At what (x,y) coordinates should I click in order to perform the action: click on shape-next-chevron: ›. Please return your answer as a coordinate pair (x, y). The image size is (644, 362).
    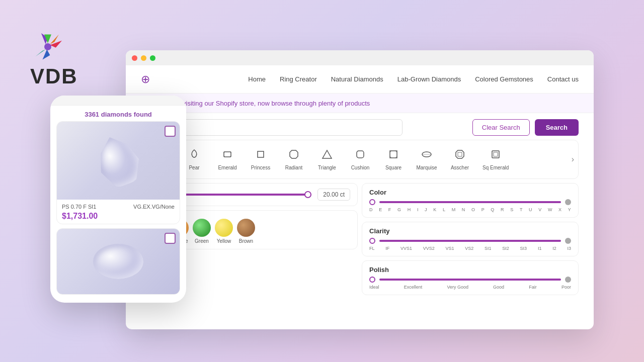
    Looking at the image, I should click on (573, 159).